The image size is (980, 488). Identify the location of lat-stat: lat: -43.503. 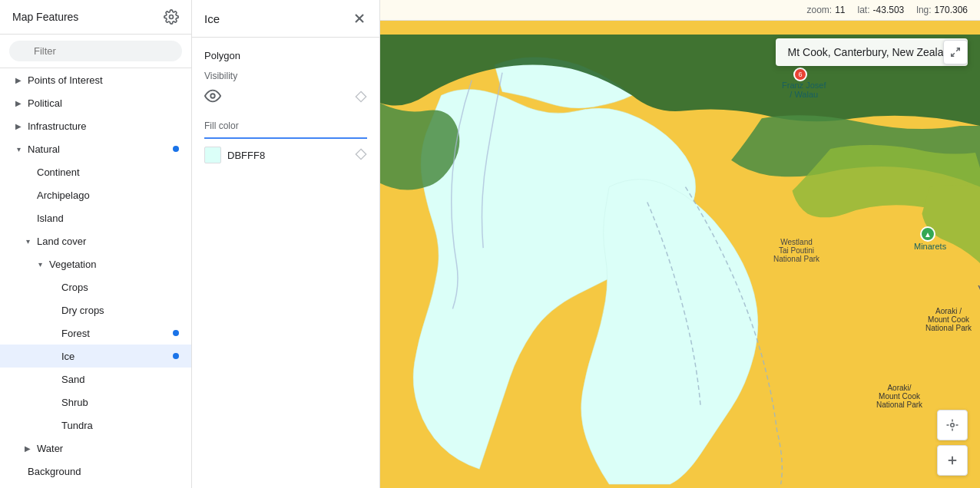
(882, 10).